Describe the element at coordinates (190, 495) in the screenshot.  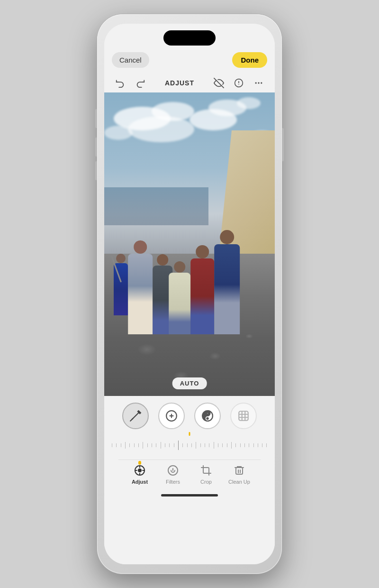
I see `home-bar` at that location.